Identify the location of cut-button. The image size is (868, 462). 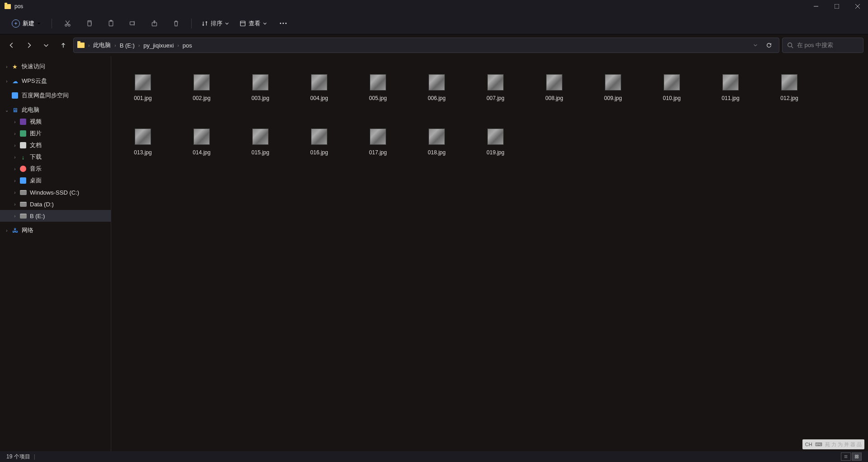
(67, 24).